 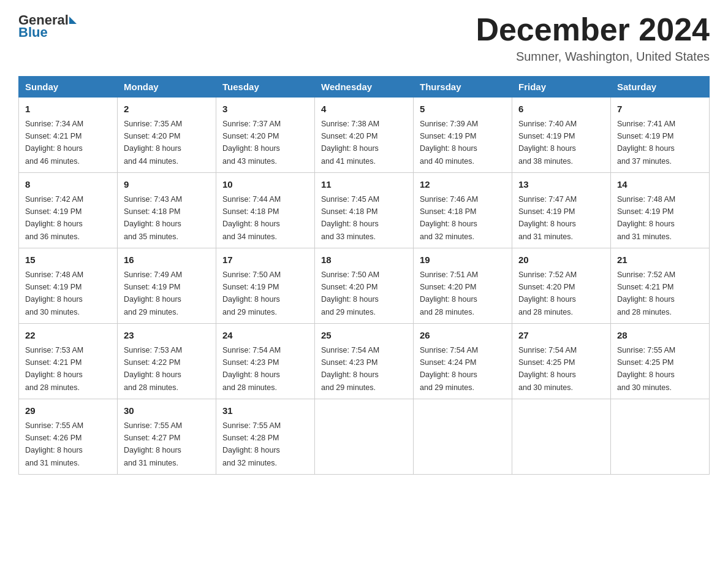 I want to click on logo: General Blue, so click(x=48, y=26).